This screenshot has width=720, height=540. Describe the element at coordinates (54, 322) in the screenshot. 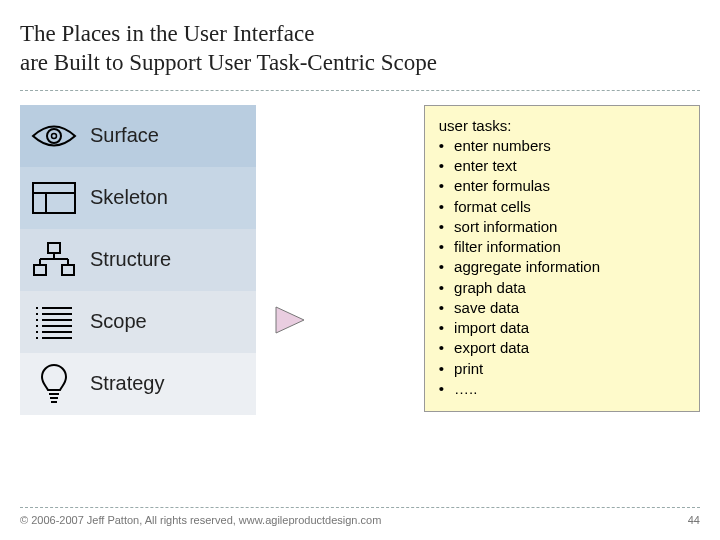

I see `list-icon` at that location.